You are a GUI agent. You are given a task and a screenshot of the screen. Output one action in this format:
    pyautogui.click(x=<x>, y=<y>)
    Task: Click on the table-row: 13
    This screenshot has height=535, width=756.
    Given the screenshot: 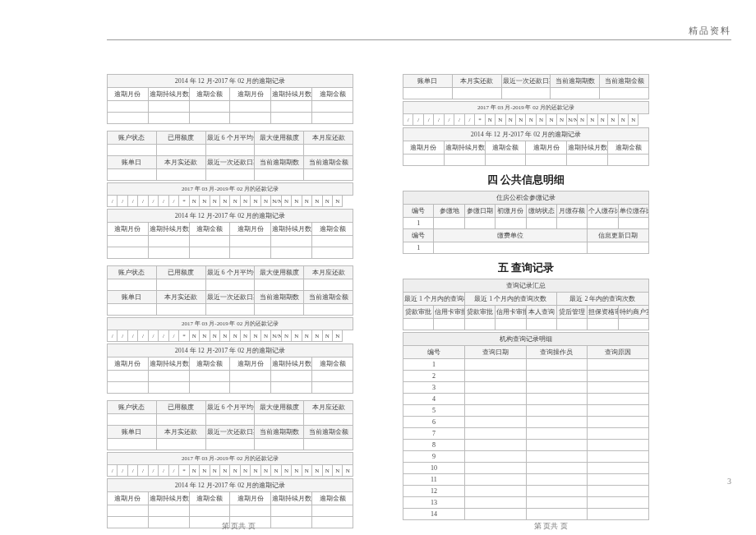 What is the action you would take?
    pyautogui.click(x=526, y=503)
    